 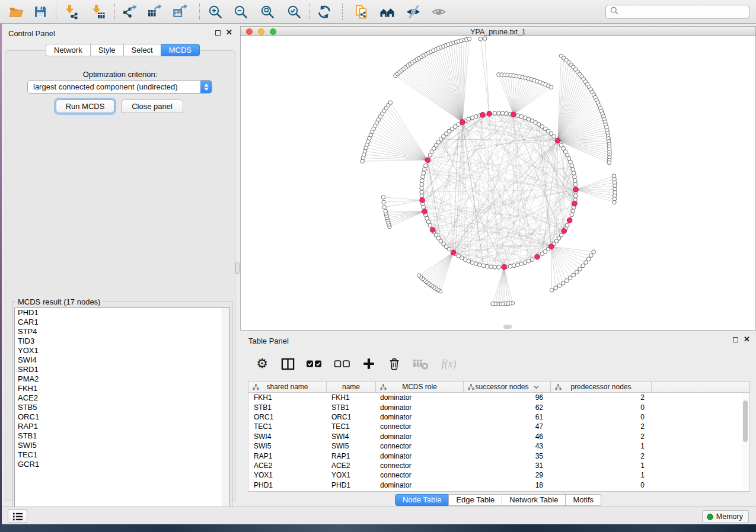 I want to click on column-header-shared-name: shared name, so click(x=288, y=387).